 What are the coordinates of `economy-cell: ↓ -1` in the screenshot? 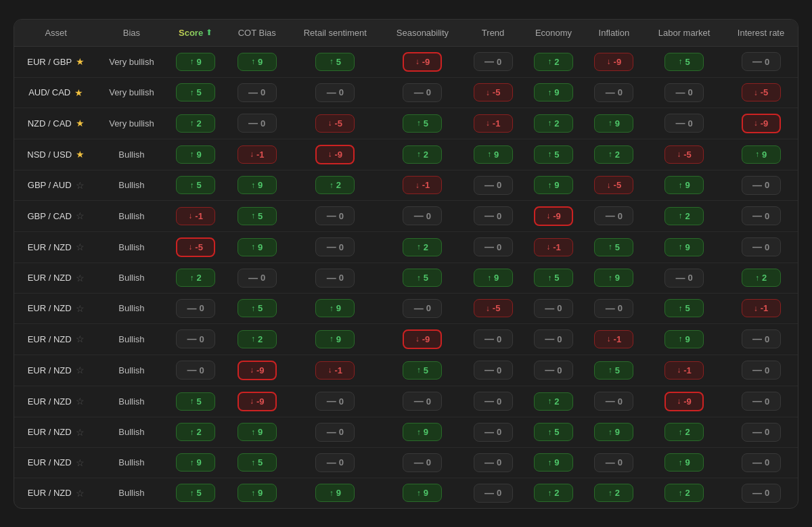 It's located at (554, 247).